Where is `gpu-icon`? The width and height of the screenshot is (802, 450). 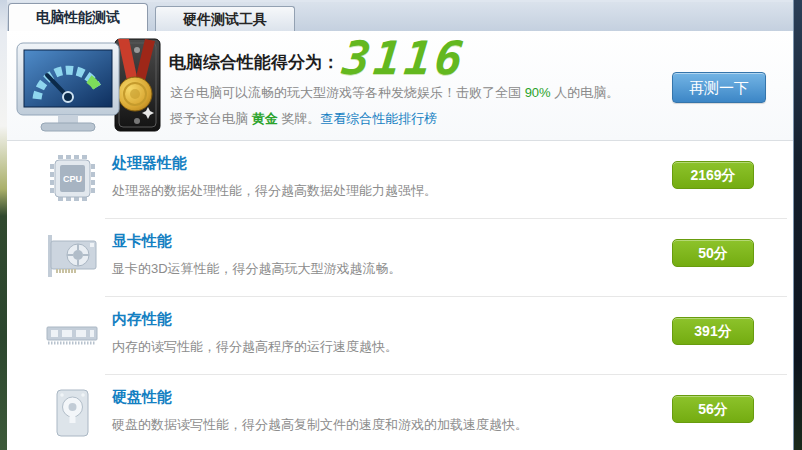
gpu-icon is located at coordinates (72, 257).